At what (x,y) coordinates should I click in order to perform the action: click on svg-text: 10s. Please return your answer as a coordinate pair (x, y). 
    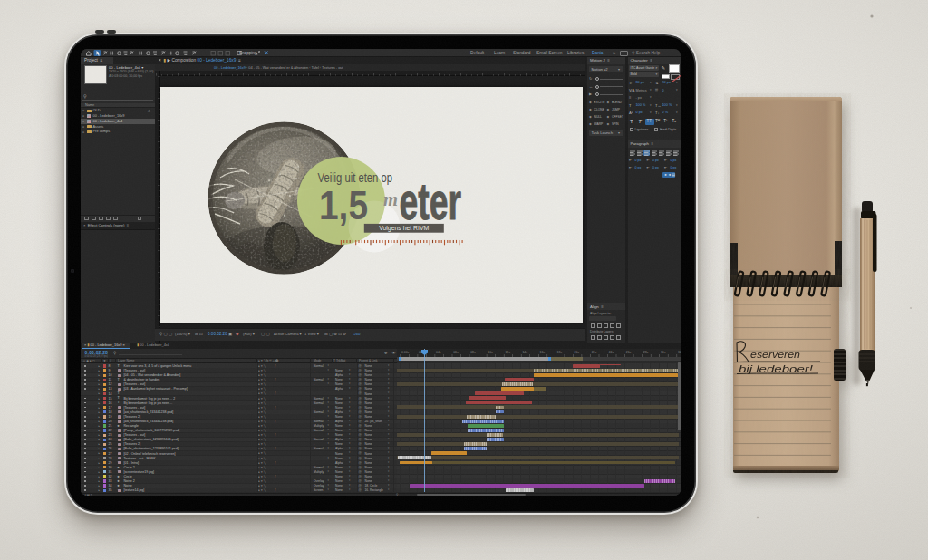
    Looking at the image, I should click on (490, 352).